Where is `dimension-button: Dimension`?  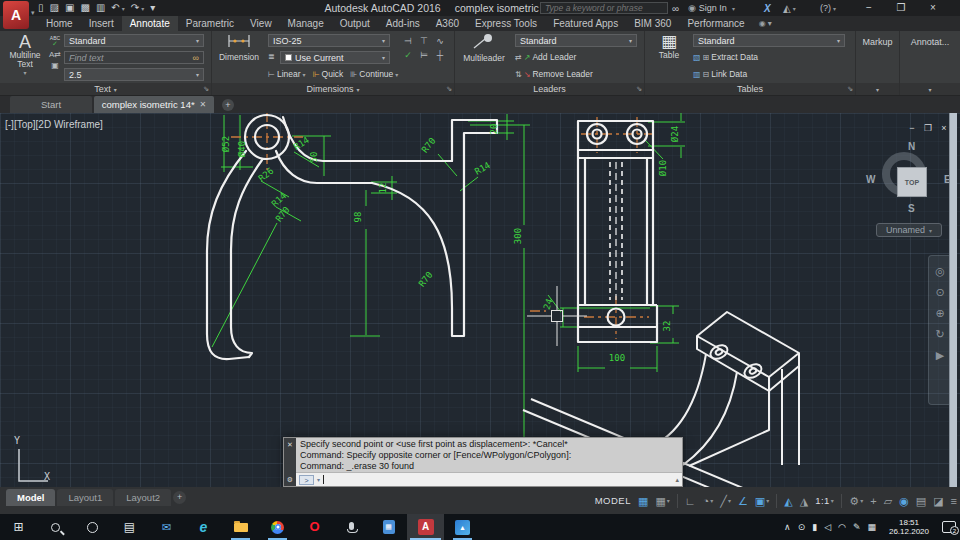 dimension-button: Dimension is located at coordinates (239, 48).